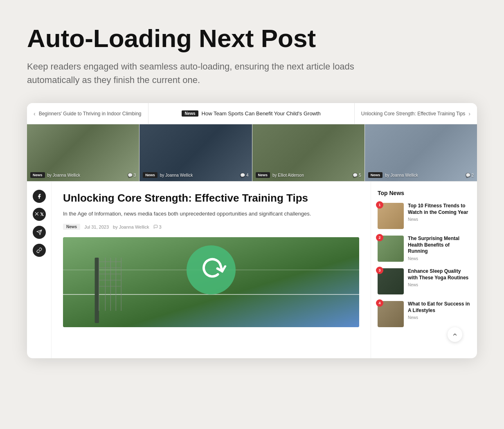 The height and width of the screenshot is (429, 504). Describe the element at coordinates (211, 214) in the screenshot. I see `article-excerpt: In the Age of Information, news media fa…` at that location.